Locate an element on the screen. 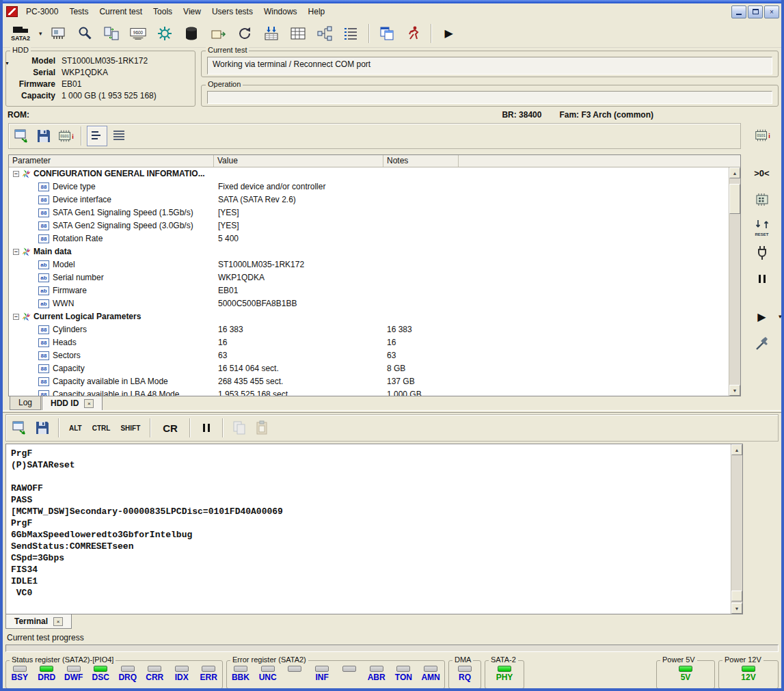 This screenshot has height=691, width=784. param-row-capacity-available-in-lba-mode: 88Capacity available in LBA Mode268 435 … is located at coordinates (369, 381).